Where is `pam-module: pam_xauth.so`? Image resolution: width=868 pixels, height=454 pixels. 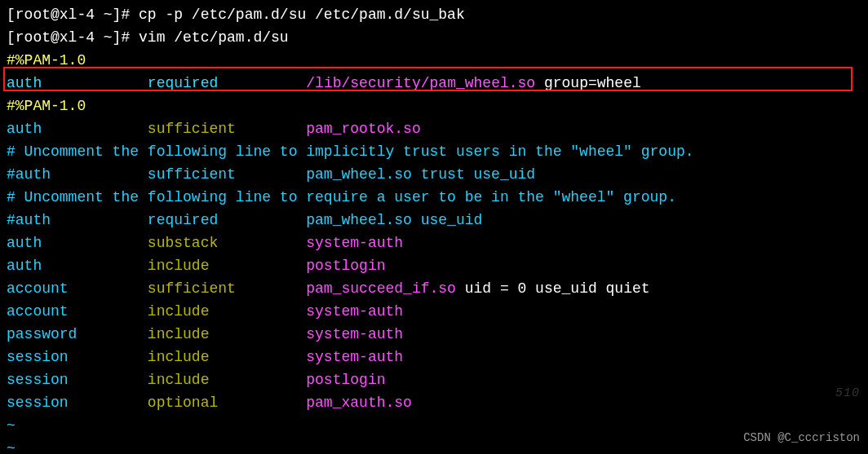 pam-module: pam_xauth.so is located at coordinates (359, 403).